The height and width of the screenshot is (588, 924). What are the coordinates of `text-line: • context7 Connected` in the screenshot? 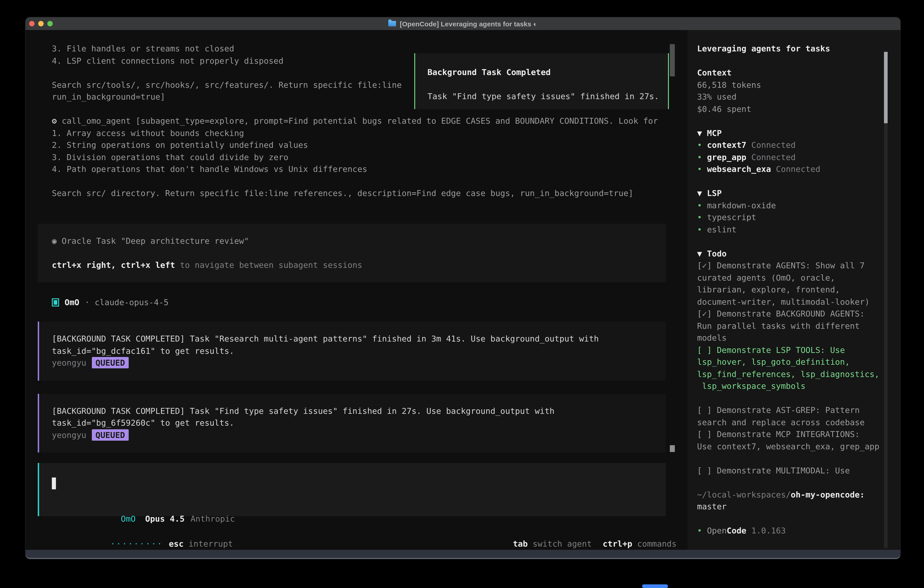 It's located at (790, 145).